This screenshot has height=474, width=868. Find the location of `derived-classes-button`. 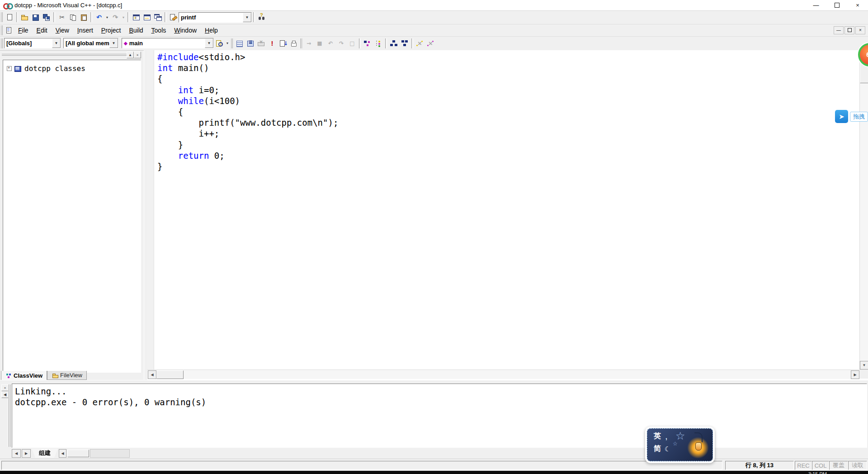

derived-classes-button is located at coordinates (405, 43).